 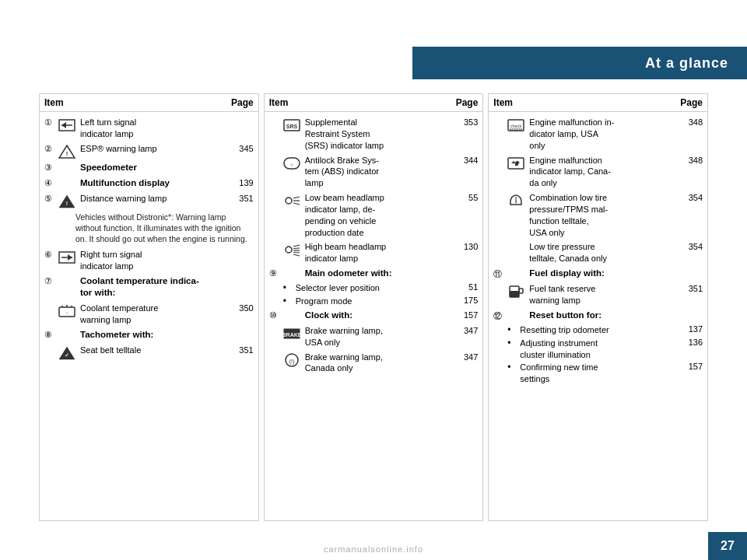 What do you see at coordinates (598, 330) in the screenshot?
I see `bullet-trip-odometer: • Resetting trip odometer 137` at bounding box center [598, 330].